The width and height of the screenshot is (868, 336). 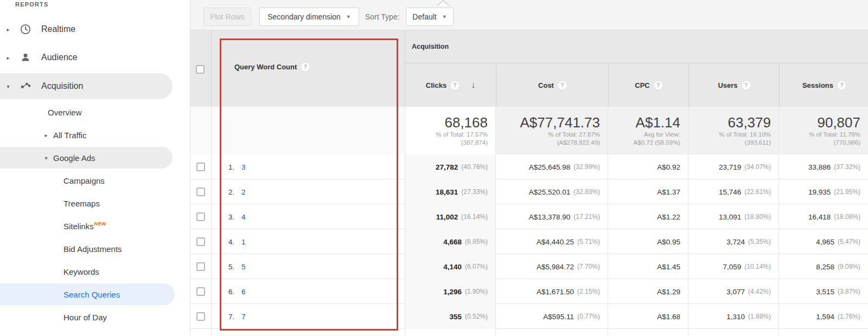 What do you see at coordinates (427, 47) in the screenshot?
I see `group-header-label: Acquisition` at bounding box center [427, 47].